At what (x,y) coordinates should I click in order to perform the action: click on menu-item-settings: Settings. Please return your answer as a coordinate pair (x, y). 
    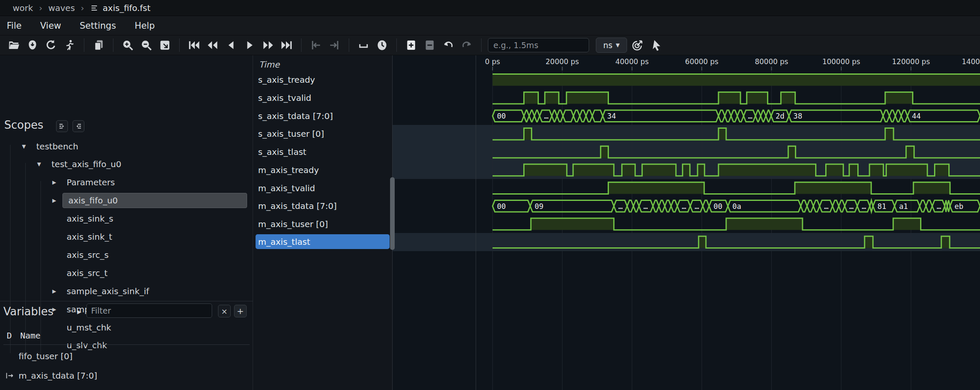
    Looking at the image, I should click on (98, 26).